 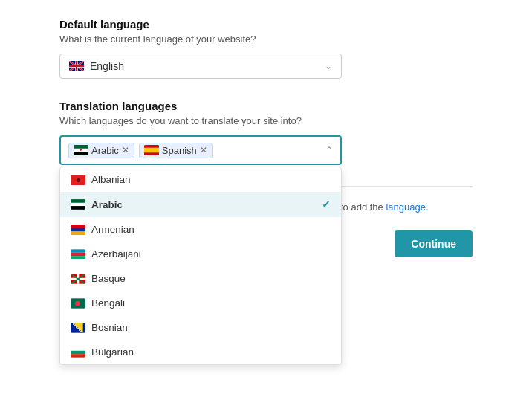 What do you see at coordinates (201, 204) in the screenshot?
I see `dropdown-item-arabic: Arabic ✓` at bounding box center [201, 204].